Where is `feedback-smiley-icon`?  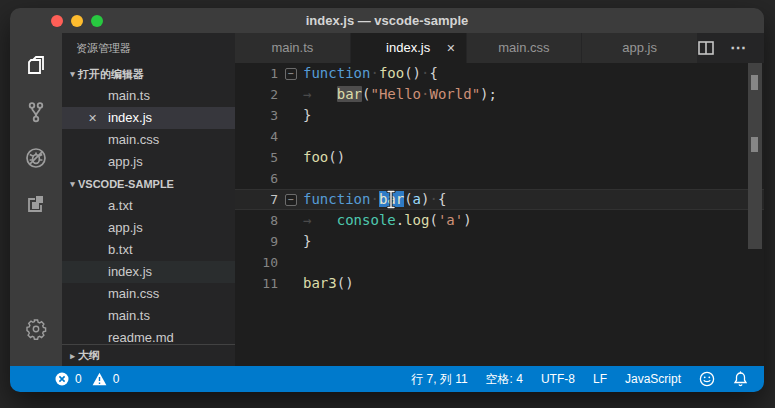
feedback-smiley-icon is located at coordinates (707, 379).